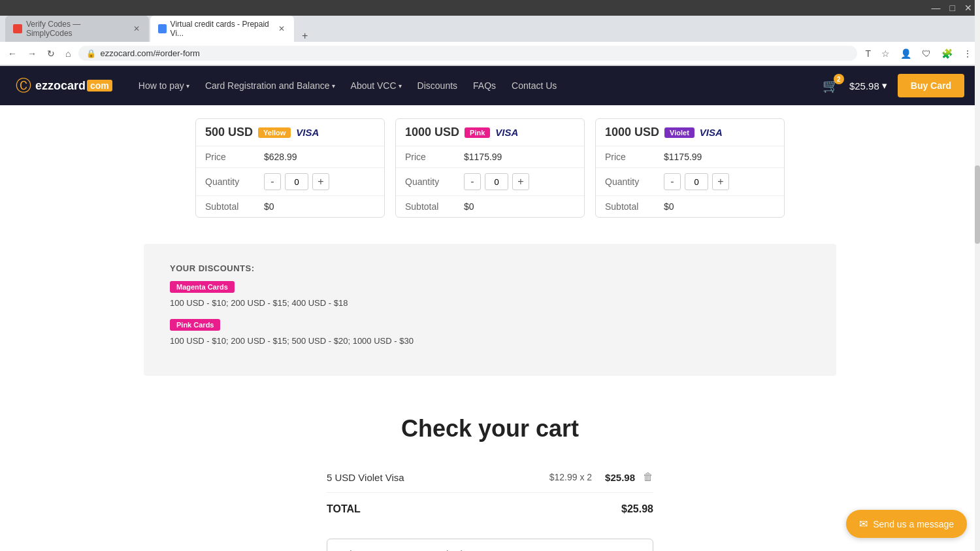 This screenshot has height=551, width=980. Describe the element at coordinates (282, 29) in the screenshot. I see `tab2-close: ✕` at that location.